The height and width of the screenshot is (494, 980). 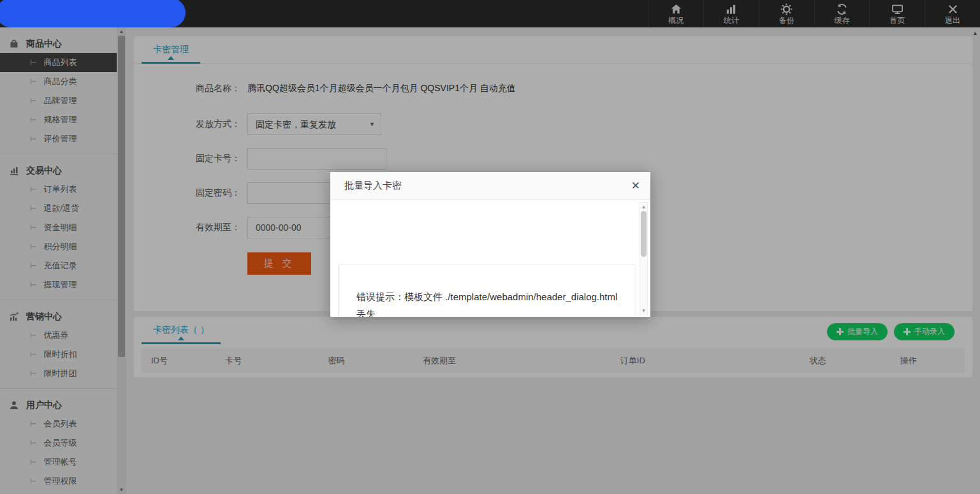 What do you see at coordinates (487, 291) in the screenshot?
I see `modal-error-box: 错误提示：模板文件 ./template/webadmin/header_dia…` at bounding box center [487, 291].